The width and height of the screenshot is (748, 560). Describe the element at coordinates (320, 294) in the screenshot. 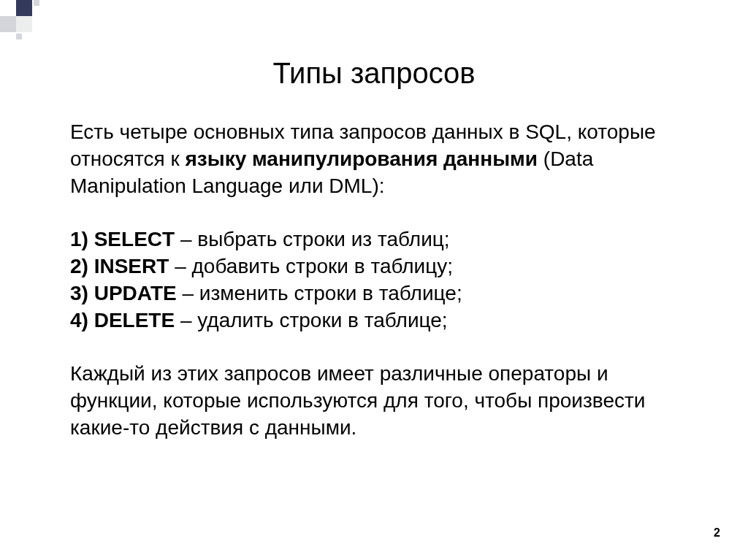

I see `item-description: – изменить строки в таблице;` at that location.